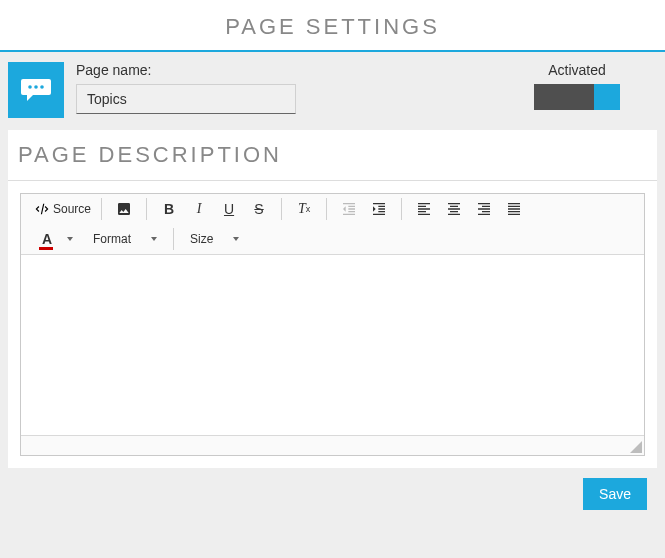 The height and width of the screenshot is (558, 665). What do you see at coordinates (514, 209) in the screenshot?
I see `align-justify-icon` at bounding box center [514, 209].